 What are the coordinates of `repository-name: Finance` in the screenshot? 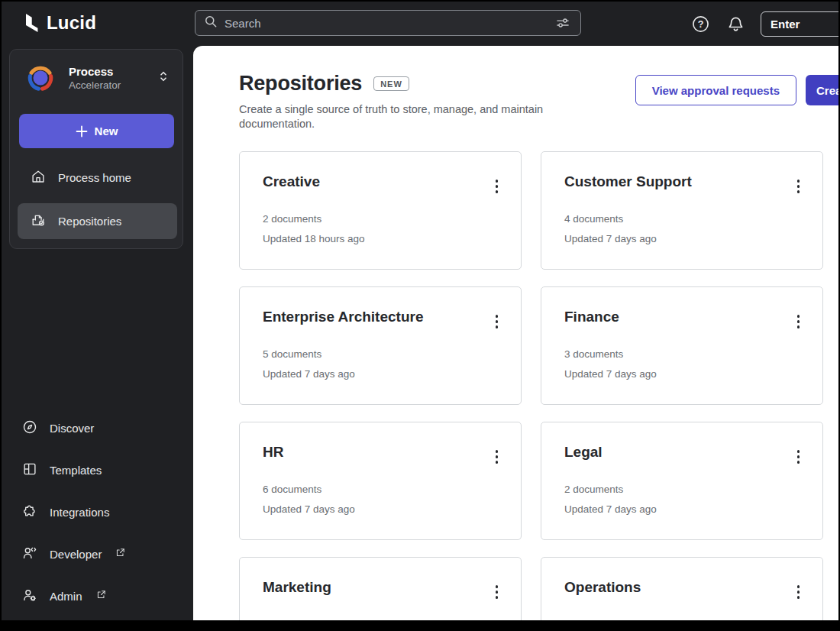 It's located at (592, 317).